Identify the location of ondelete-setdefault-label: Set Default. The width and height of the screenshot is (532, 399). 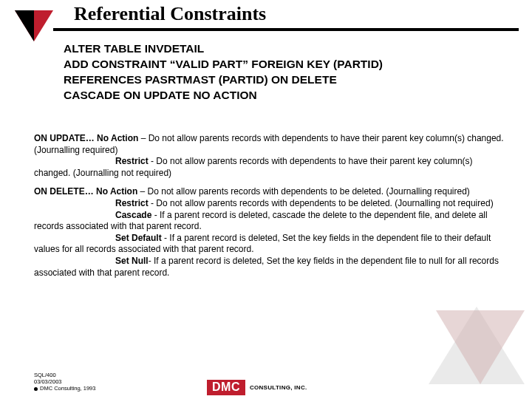
(139, 238).